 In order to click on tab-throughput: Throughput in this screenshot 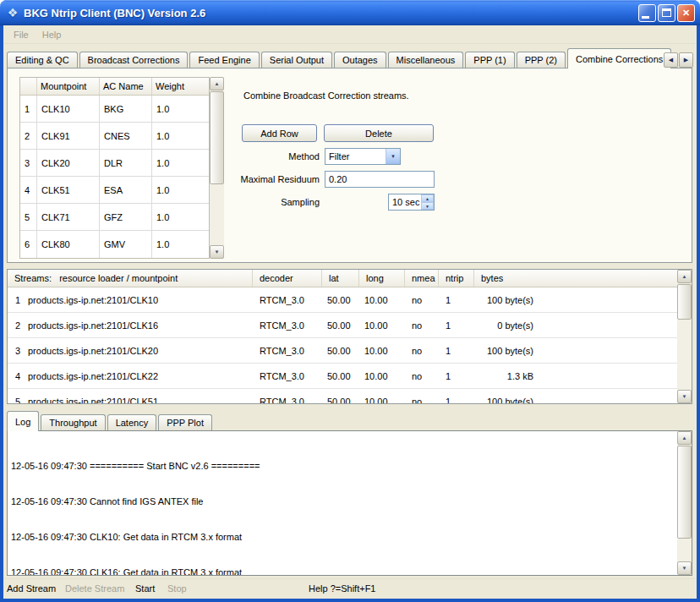, I will do `click(73, 423)`.